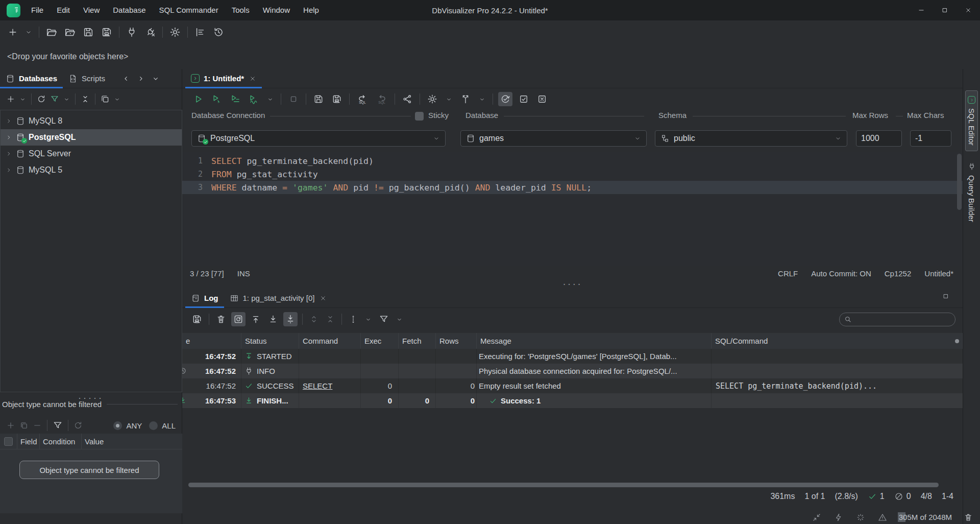 Image resolution: width=980 pixels, height=524 pixels. What do you see at coordinates (88, 32) in the screenshot?
I see `save-button` at bounding box center [88, 32].